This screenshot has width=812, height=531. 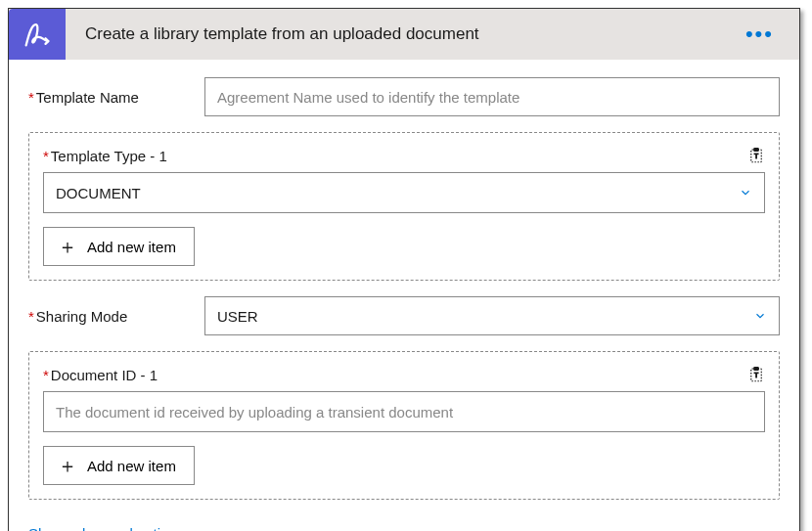 I want to click on show-advanced-options-link: Show advanced options, so click(x=117, y=528).